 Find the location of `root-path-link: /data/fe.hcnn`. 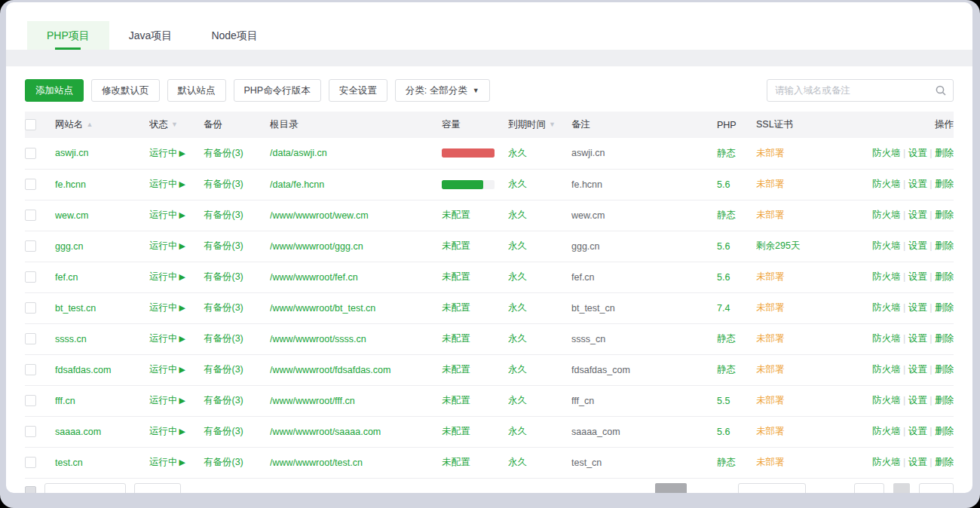

root-path-link: /data/fe.hcnn is located at coordinates (297, 185).